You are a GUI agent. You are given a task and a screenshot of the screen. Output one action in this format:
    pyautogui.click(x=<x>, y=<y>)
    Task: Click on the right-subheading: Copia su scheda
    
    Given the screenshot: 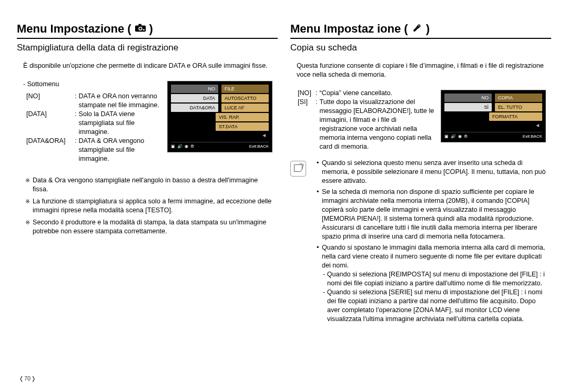 What is the action you would take?
    pyautogui.click(x=421, y=48)
    